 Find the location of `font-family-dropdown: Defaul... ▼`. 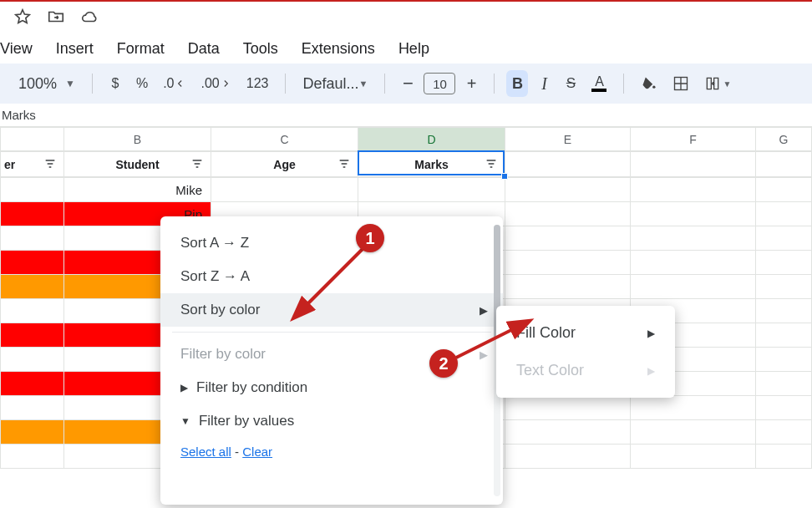

font-family-dropdown: Defaul... ▼ is located at coordinates (335, 84).